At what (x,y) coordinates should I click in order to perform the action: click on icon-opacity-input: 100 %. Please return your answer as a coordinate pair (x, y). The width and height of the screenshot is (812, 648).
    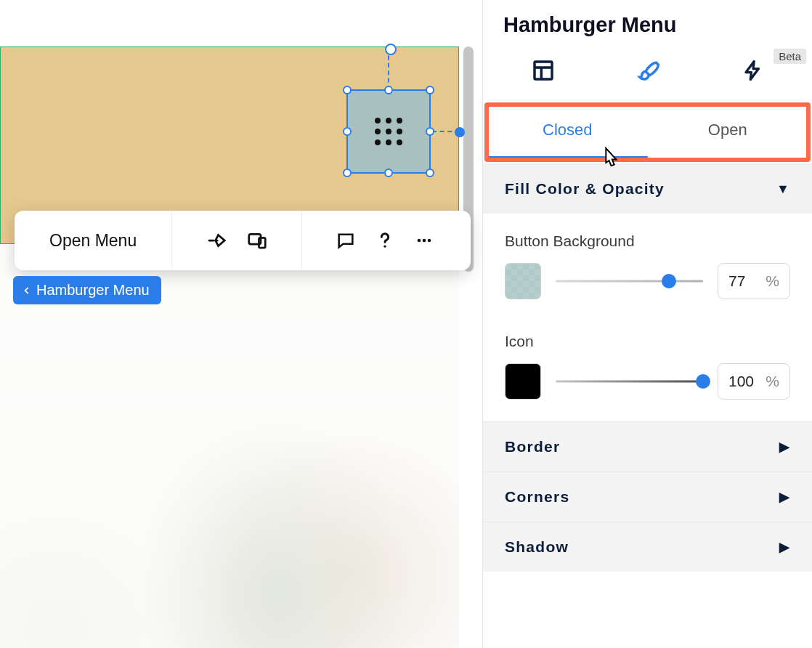
    Looking at the image, I should click on (754, 381).